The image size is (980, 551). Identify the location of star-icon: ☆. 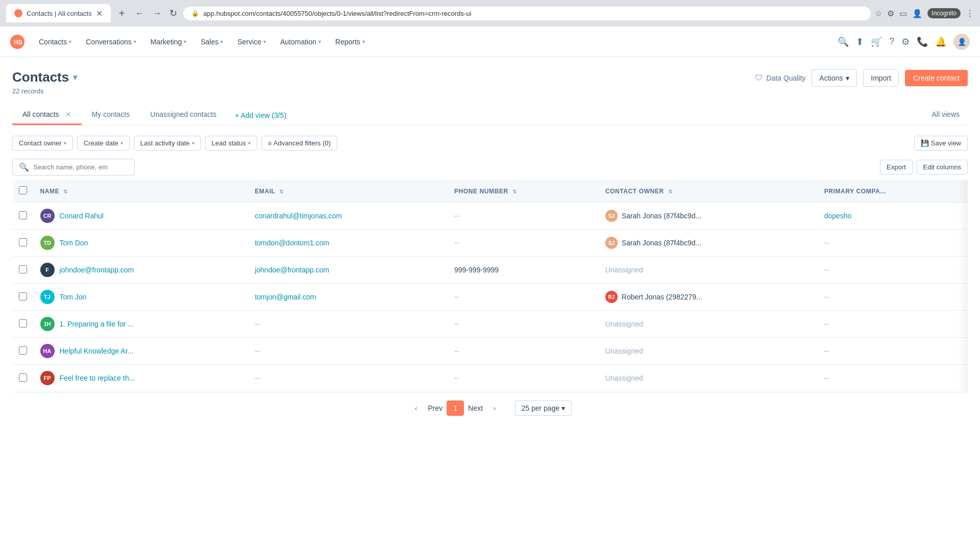
(878, 13).